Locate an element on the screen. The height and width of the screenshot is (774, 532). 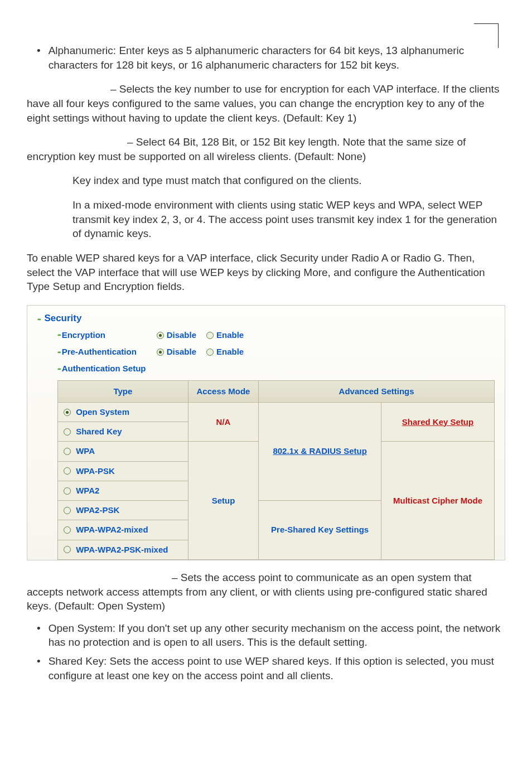
radius-setup-cell: 802.1x & RADIUS Setup is located at coordinates (320, 451).